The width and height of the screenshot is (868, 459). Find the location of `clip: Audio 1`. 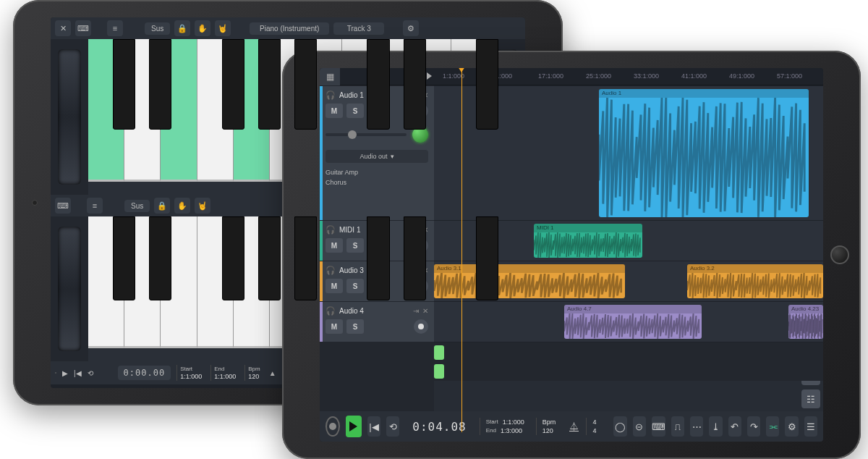

clip: Audio 1 is located at coordinates (704, 153).